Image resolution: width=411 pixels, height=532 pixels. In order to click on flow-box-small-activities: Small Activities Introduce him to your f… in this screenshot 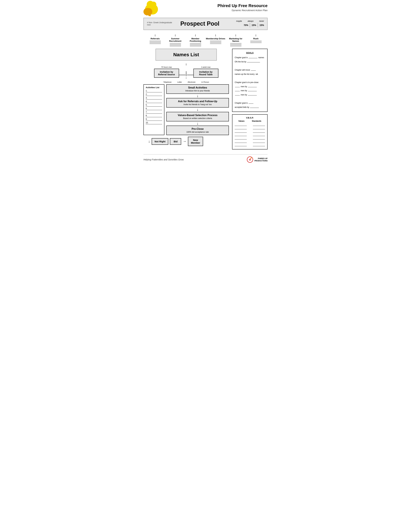, I will do `click(198, 89)`.